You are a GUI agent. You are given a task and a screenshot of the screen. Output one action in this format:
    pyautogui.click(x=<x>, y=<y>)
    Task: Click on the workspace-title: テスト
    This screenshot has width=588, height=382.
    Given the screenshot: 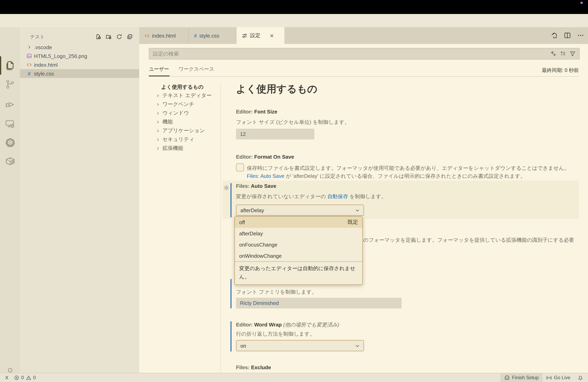 What is the action you would take?
    pyautogui.click(x=37, y=37)
    